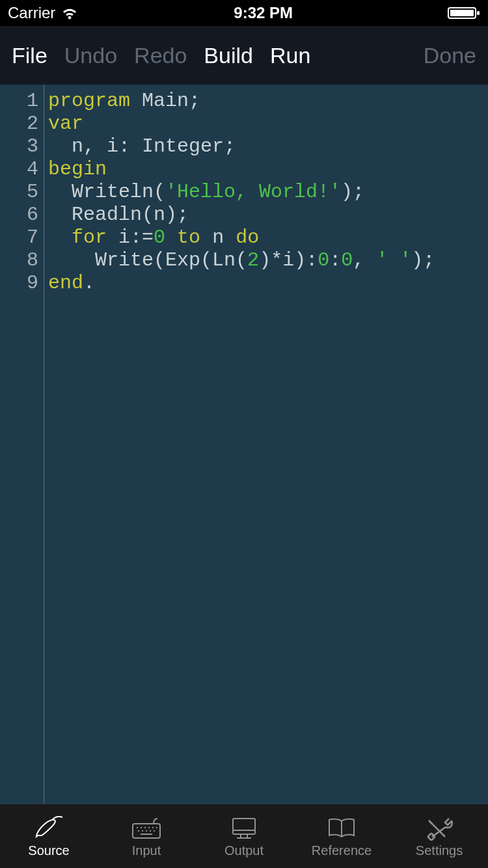  What do you see at coordinates (342, 837) in the screenshot?
I see `tab-reference: Reference` at bounding box center [342, 837].